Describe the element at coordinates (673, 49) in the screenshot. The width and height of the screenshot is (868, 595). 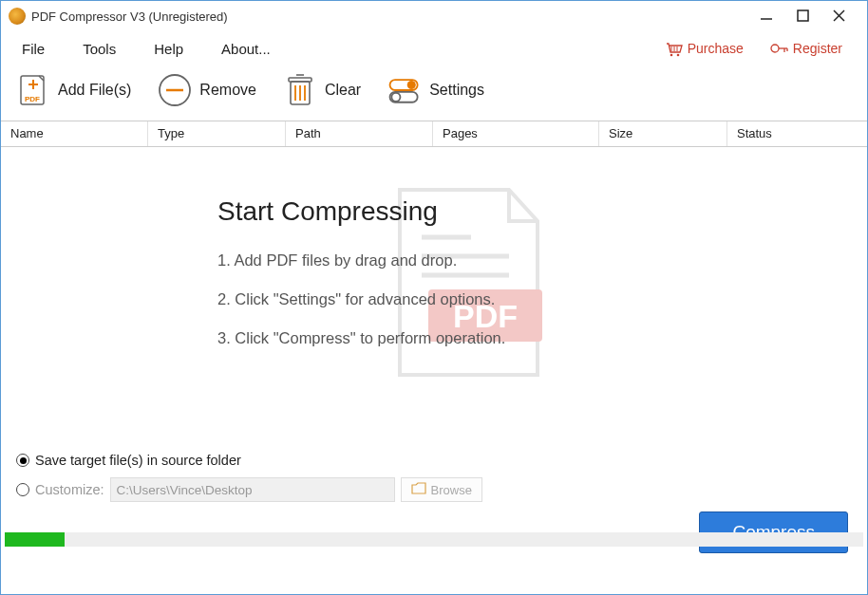
I see `cart-icon` at that location.